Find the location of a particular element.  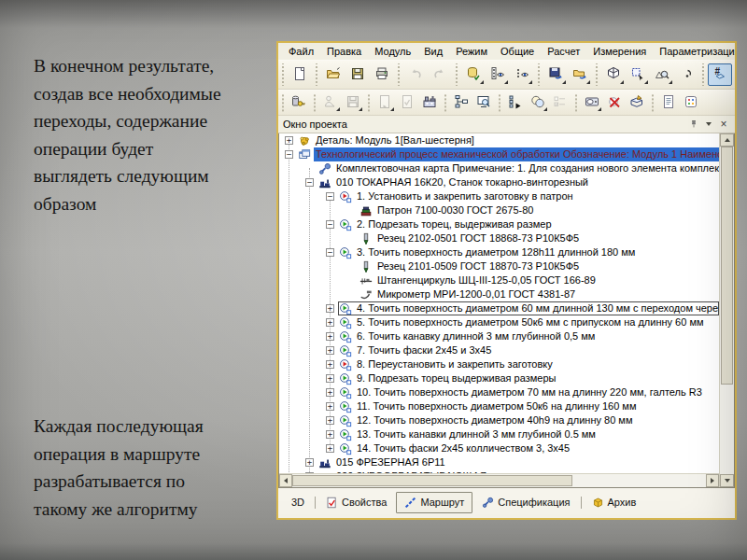

tree-row: +9. Подрезать торец выдерживая размеры is located at coordinates (499, 379).